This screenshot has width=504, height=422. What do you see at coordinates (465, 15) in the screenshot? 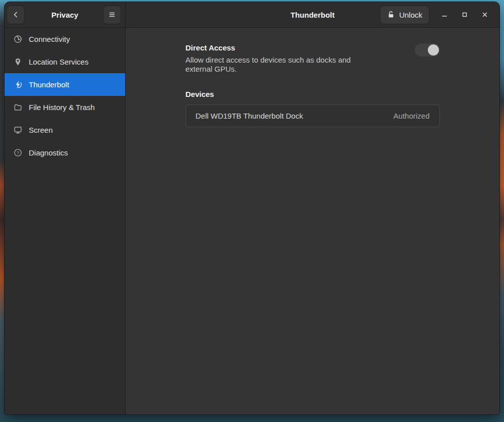
I see `window-controls` at bounding box center [465, 15].